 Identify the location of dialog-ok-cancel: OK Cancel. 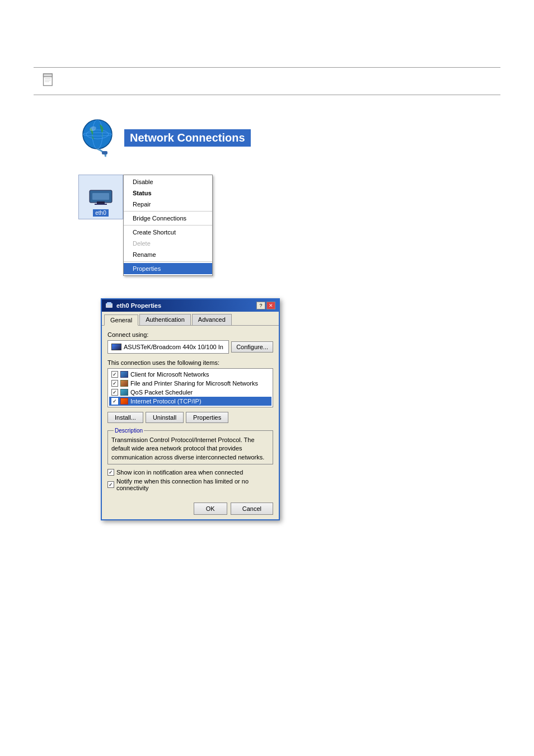
(190, 509).